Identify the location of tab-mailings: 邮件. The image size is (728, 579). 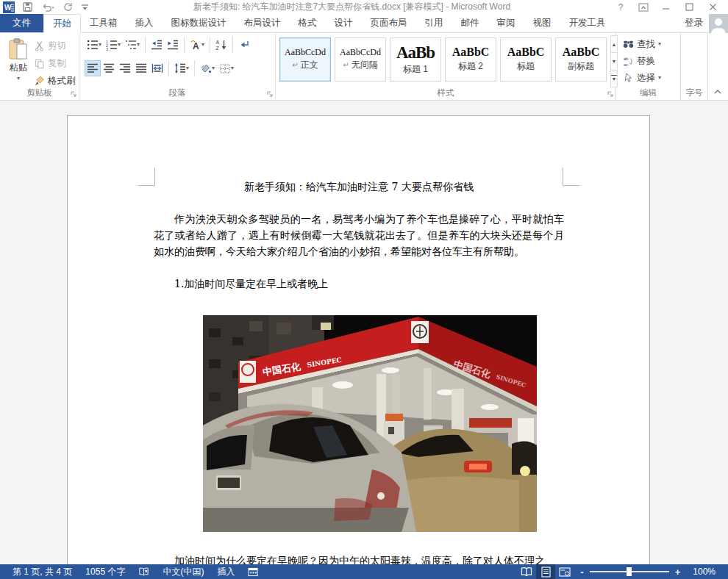
(471, 24).